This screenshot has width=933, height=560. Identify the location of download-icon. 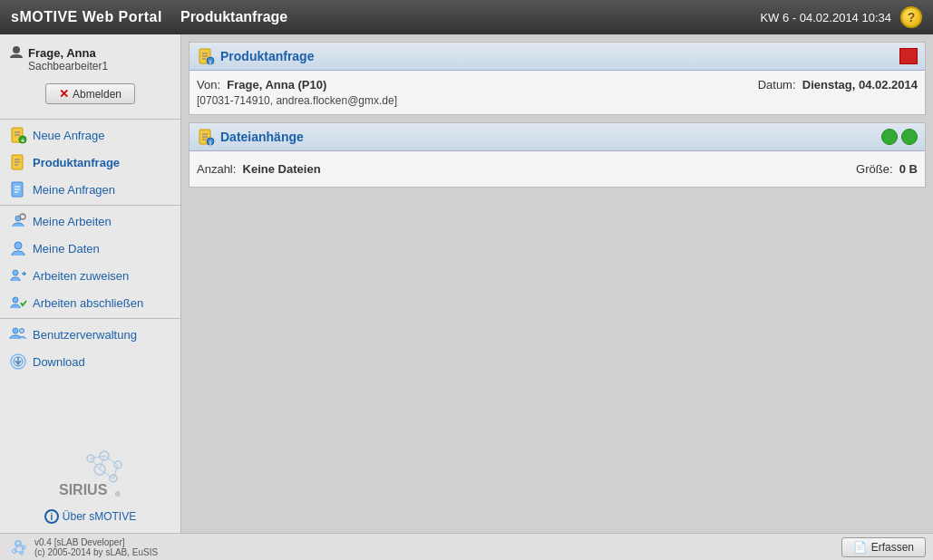
(18, 362).